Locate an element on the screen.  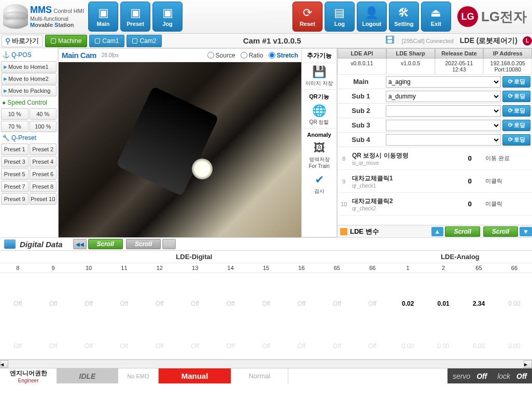
scroll-left-button: ◀◀ is located at coordinates (80, 244).